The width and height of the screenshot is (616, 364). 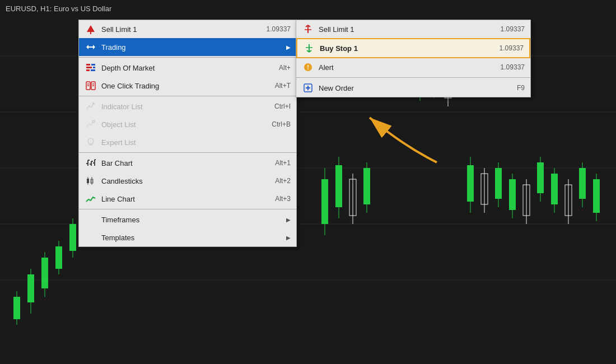 What do you see at coordinates (308, 67) in the screenshot?
I see `alert-icon: !` at bounding box center [308, 67].